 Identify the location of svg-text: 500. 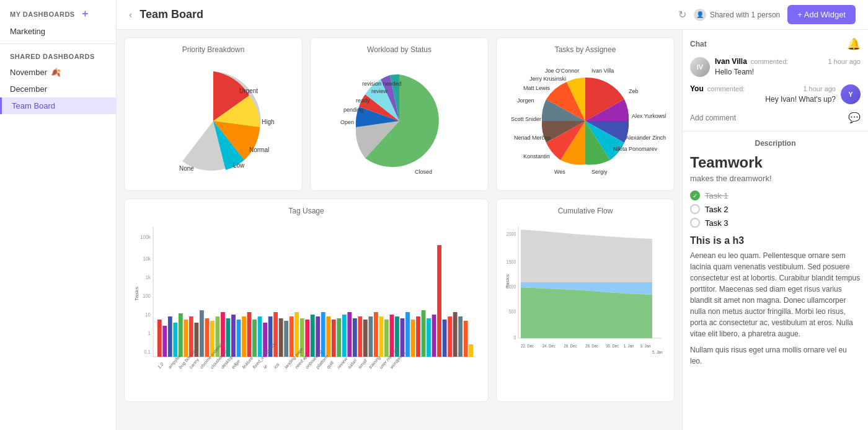
(513, 311).